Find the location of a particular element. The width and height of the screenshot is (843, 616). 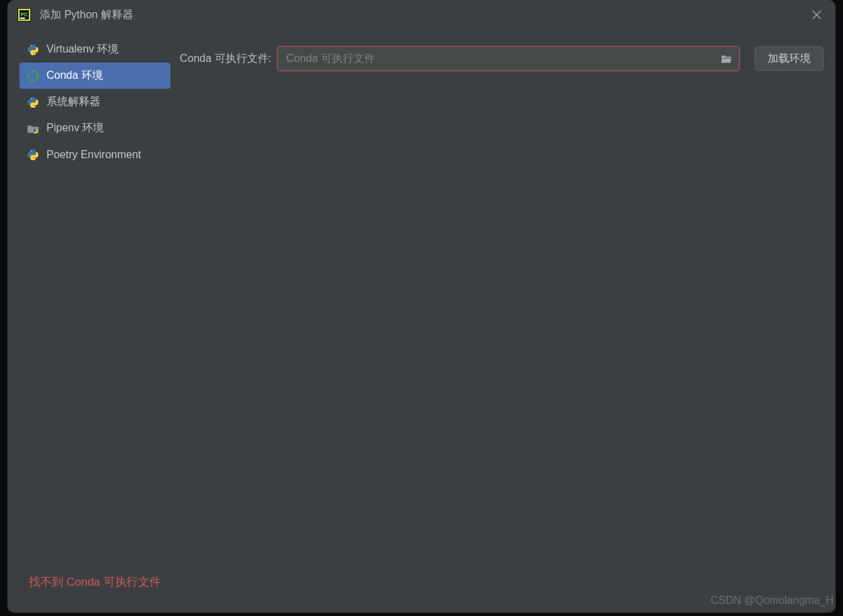

sidebar-item-virtualenv: Virtualenv 环境 is located at coordinates (95, 50).